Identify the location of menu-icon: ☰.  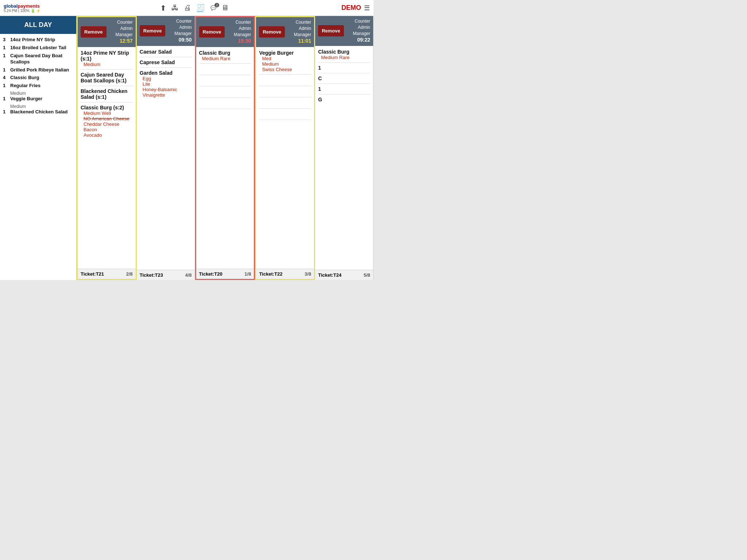
(367, 8).